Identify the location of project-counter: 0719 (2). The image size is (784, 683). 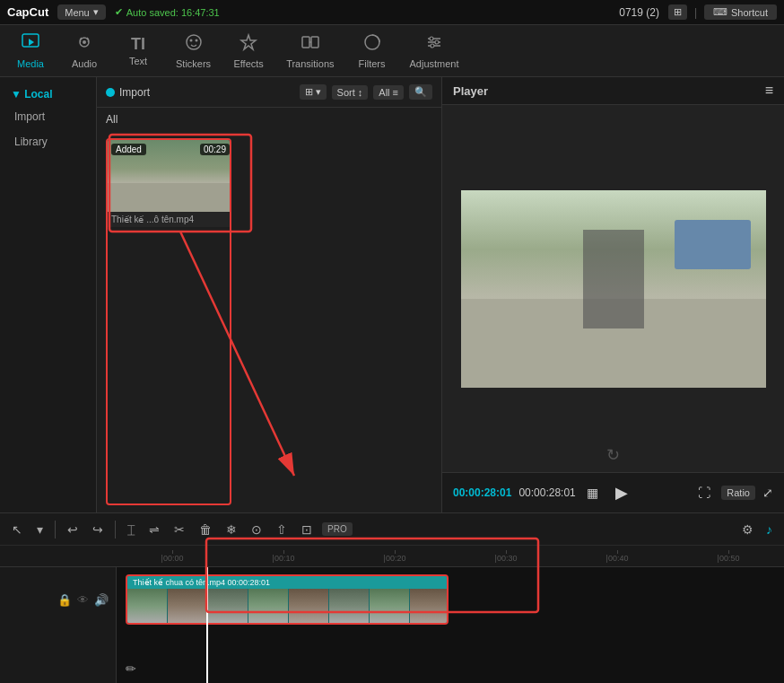
(639, 13).